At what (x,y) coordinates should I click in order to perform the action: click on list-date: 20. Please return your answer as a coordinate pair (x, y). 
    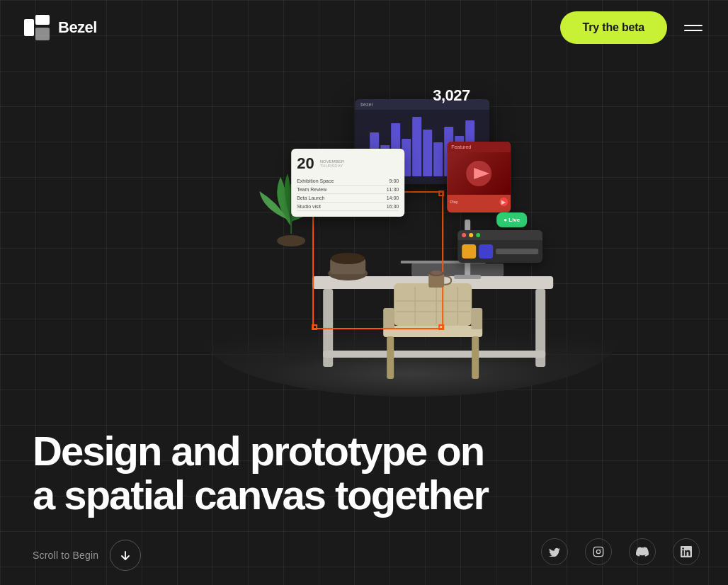
    Looking at the image, I should click on (305, 164).